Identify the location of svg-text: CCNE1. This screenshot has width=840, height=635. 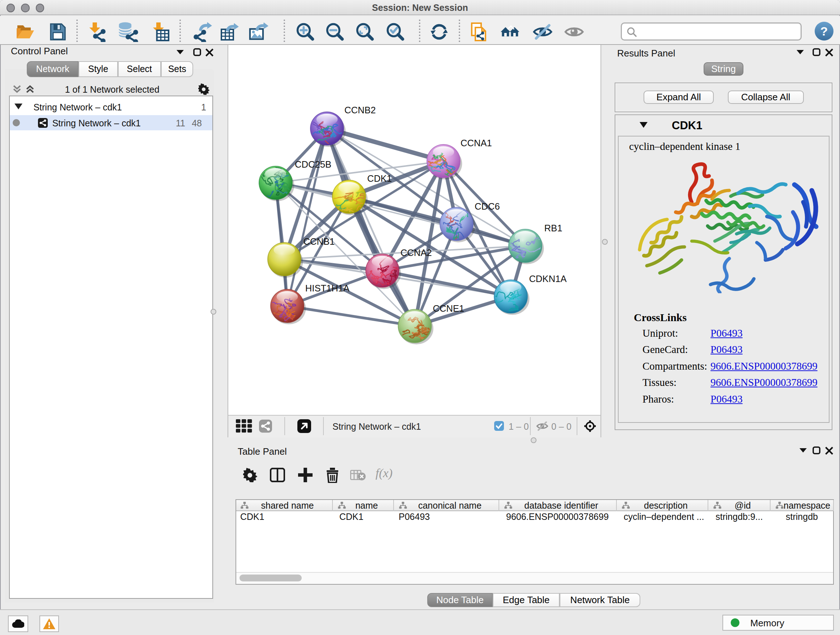
(449, 309).